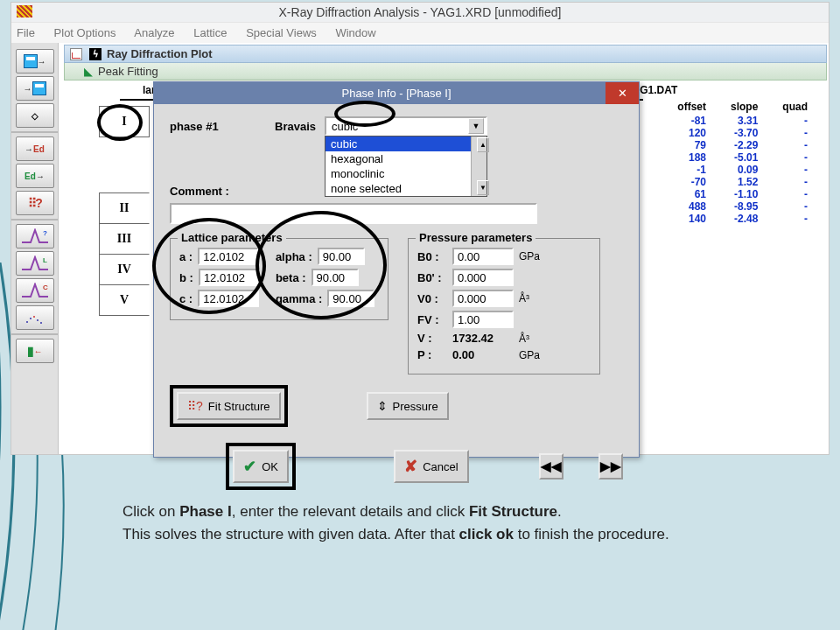  Describe the element at coordinates (200, 191) in the screenshot. I see `comment-label: Comment :` at that location.